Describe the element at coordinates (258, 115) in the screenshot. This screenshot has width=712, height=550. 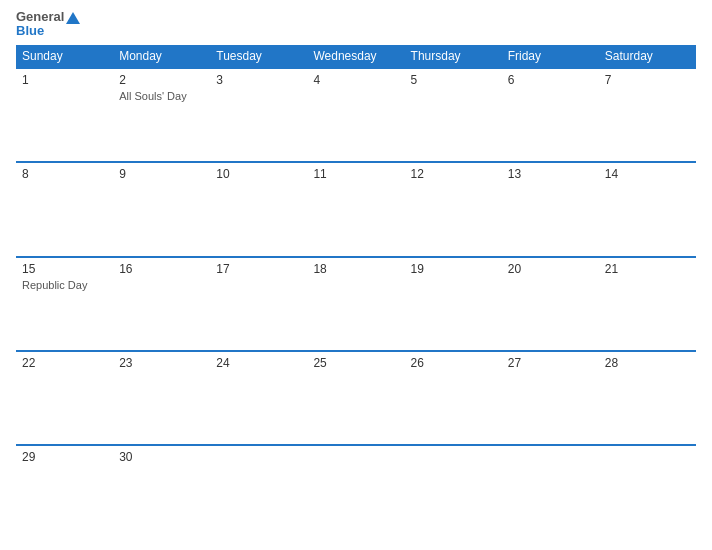
I see `calendar-cell: 3` at that location.